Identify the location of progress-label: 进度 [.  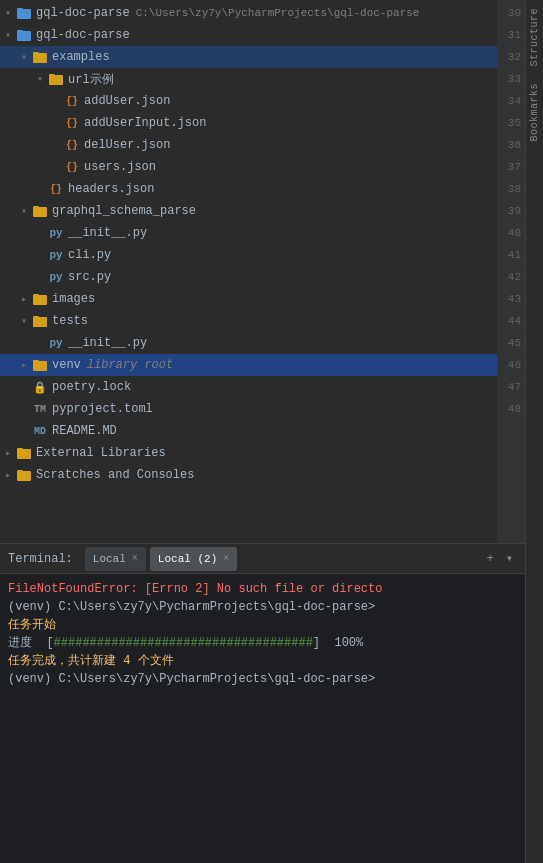
(31, 643).